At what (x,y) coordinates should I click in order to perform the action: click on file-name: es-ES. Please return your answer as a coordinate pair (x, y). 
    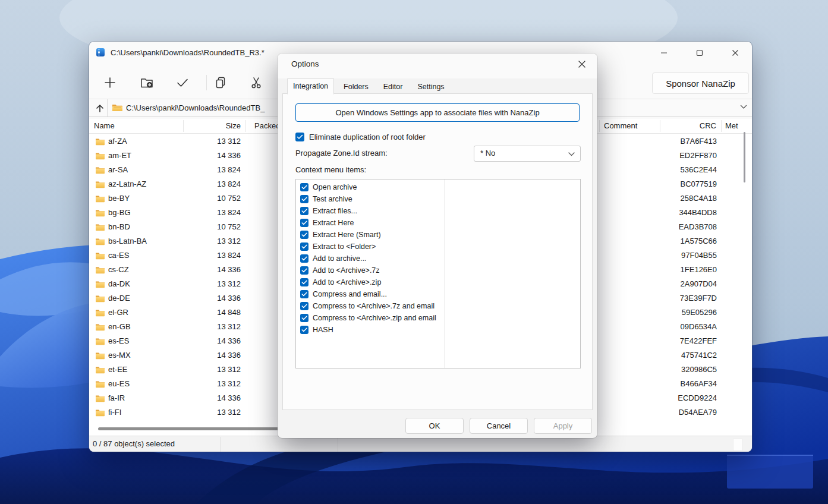
    Looking at the image, I should click on (119, 341).